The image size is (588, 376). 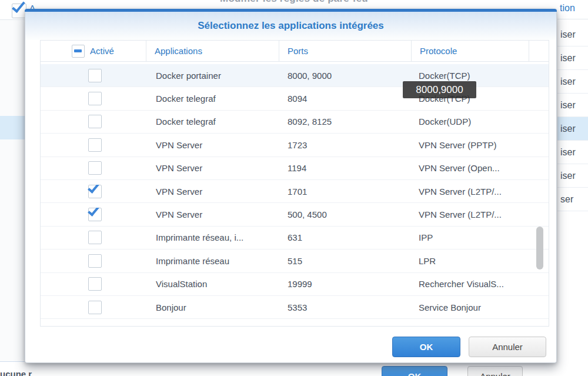 I want to click on ports-cell: 8000, 9000, so click(x=346, y=75).